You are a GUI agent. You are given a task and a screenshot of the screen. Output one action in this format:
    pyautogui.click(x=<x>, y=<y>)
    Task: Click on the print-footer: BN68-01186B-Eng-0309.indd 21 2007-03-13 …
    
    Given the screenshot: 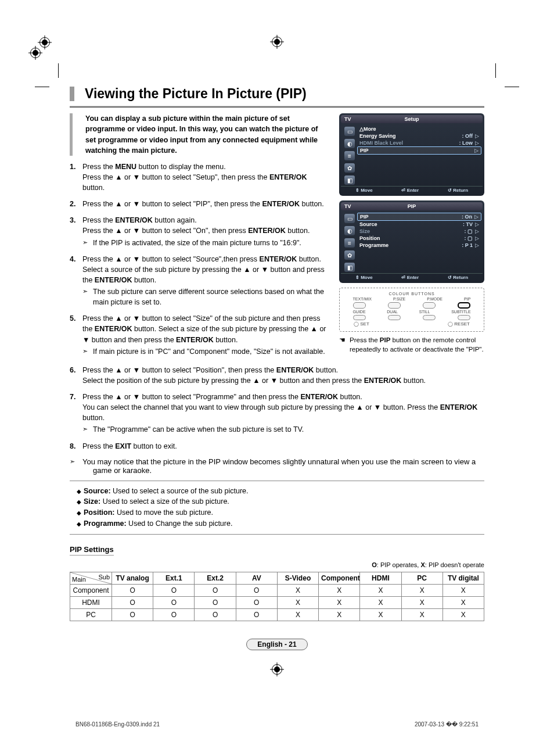 What is the action you would take?
    pyautogui.click(x=277, y=723)
    